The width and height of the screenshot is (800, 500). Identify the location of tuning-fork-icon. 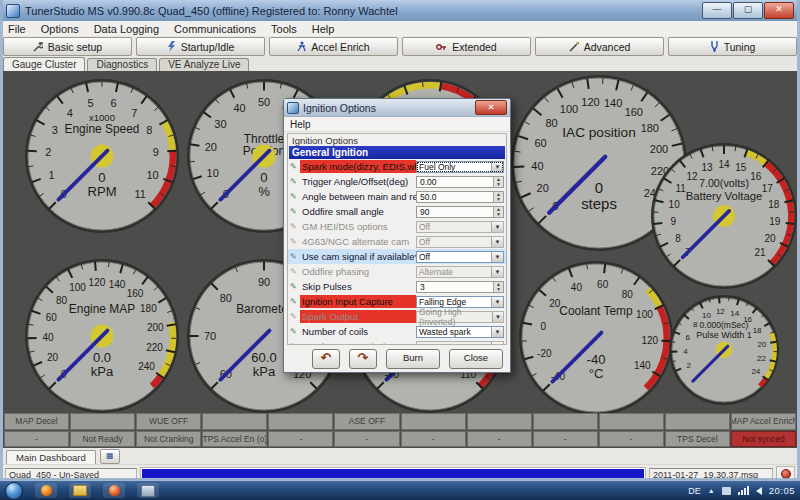
(714, 46).